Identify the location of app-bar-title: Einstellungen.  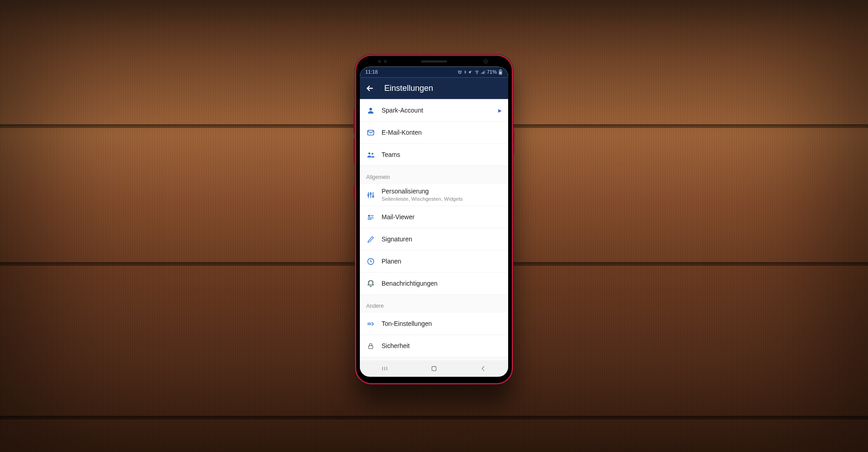
(409, 89).